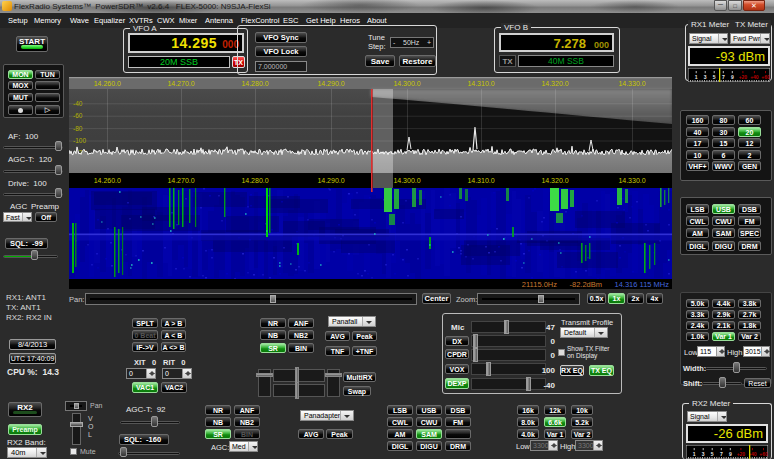 The width and height of the screenshot is (774, 459). I want to click on svg-text: -60, so click(78, 116).